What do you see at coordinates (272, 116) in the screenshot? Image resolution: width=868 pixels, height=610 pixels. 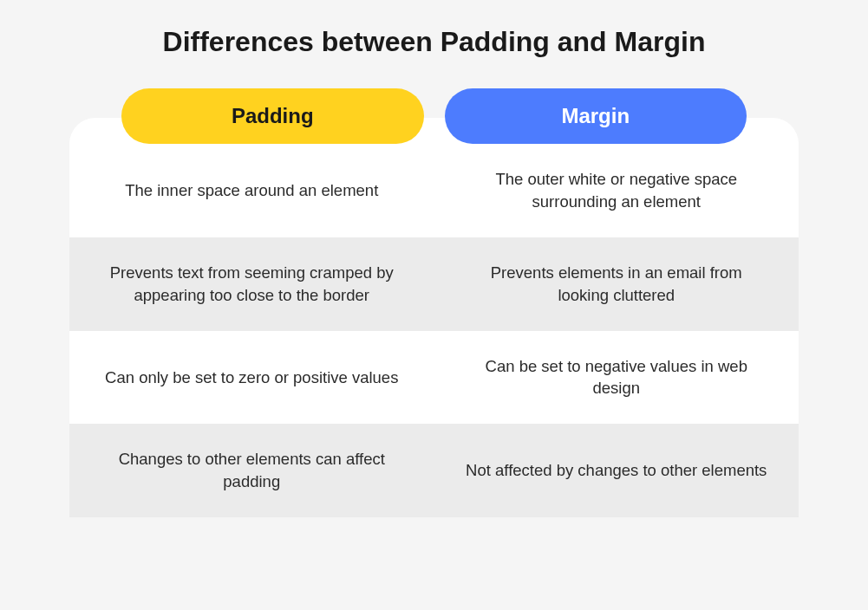 I see `column-header-padding: Padding` at bounding box center [272, 116].